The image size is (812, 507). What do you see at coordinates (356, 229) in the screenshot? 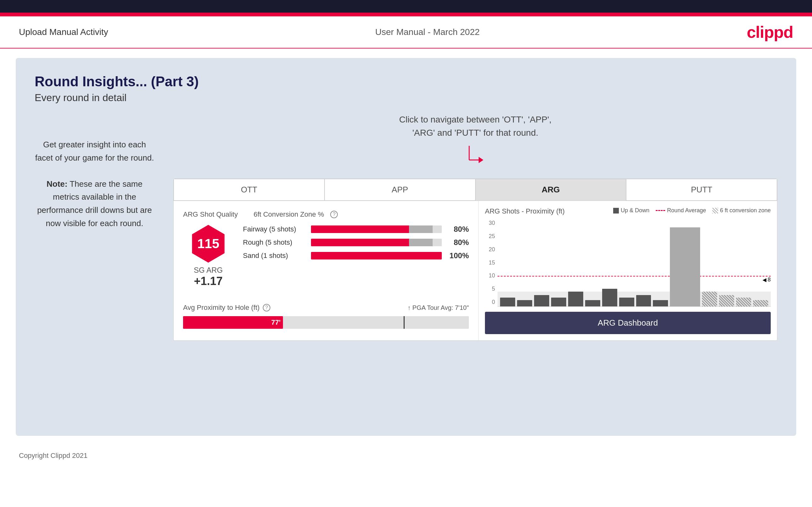
I see `shot-row-fairway: Fairway (5 shots) 80%` at bounding box center [356, 229].